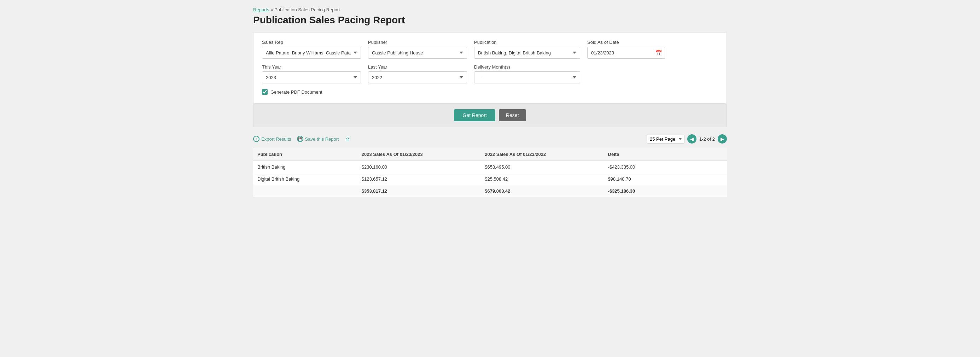 The height and width of the screenshot is (357, 980). Describe the element at coordinates (542, 179) in the screenshot. I see `cell-sales-2022-2: $25,508.42` at that location.